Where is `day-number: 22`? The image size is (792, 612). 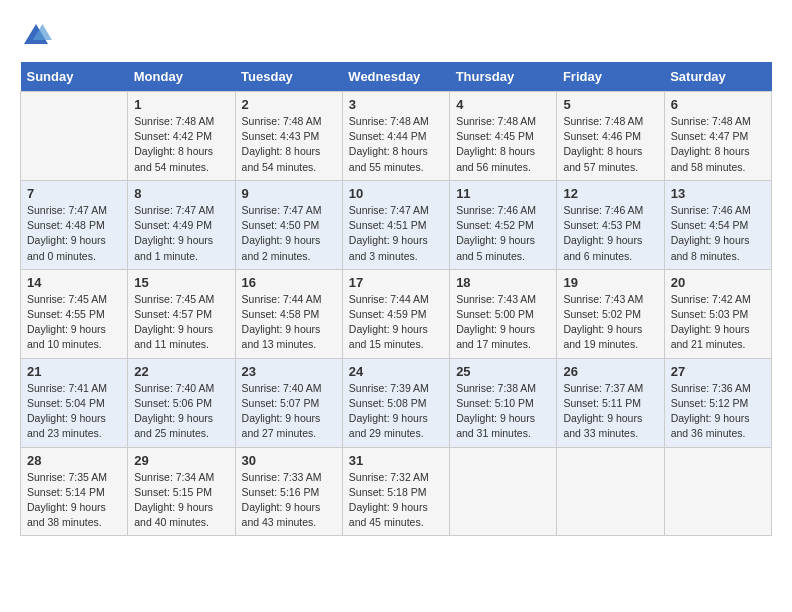
day-number: 22 is located at coordinates (181, 372).